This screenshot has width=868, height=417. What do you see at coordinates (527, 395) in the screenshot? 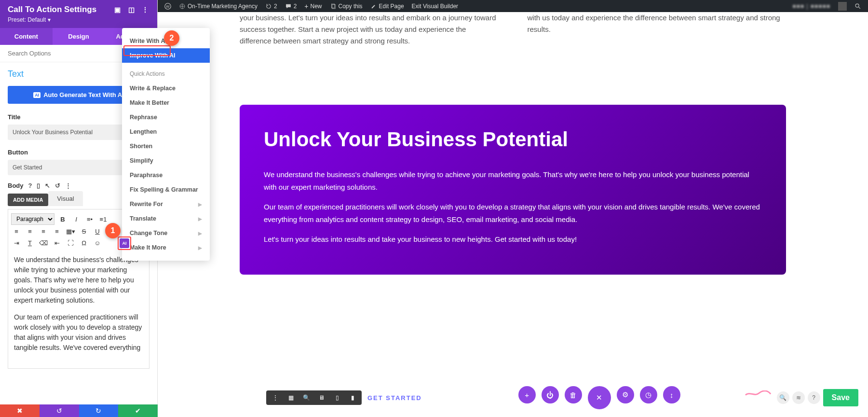
I see `add-button: +` at bounding box center [527, 395].